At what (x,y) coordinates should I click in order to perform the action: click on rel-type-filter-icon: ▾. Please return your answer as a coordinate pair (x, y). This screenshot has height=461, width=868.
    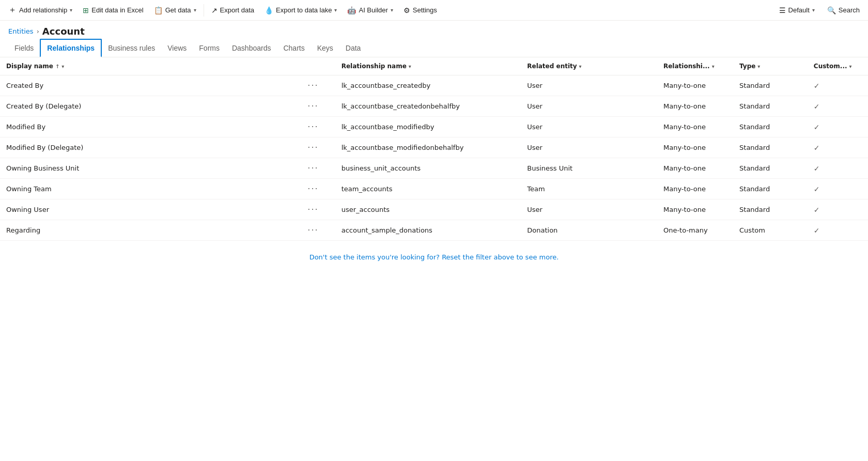
    Looking at the image, I should click on (713, 66).